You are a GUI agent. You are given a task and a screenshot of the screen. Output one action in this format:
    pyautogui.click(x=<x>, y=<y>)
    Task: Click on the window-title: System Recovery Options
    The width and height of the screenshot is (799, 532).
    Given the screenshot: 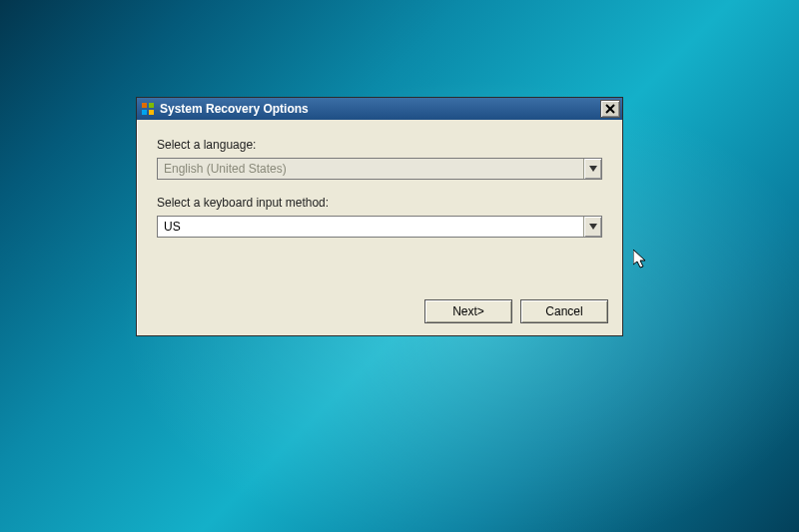 What is the action you would take?
    pyautogui.click(x=380, y=109)
    